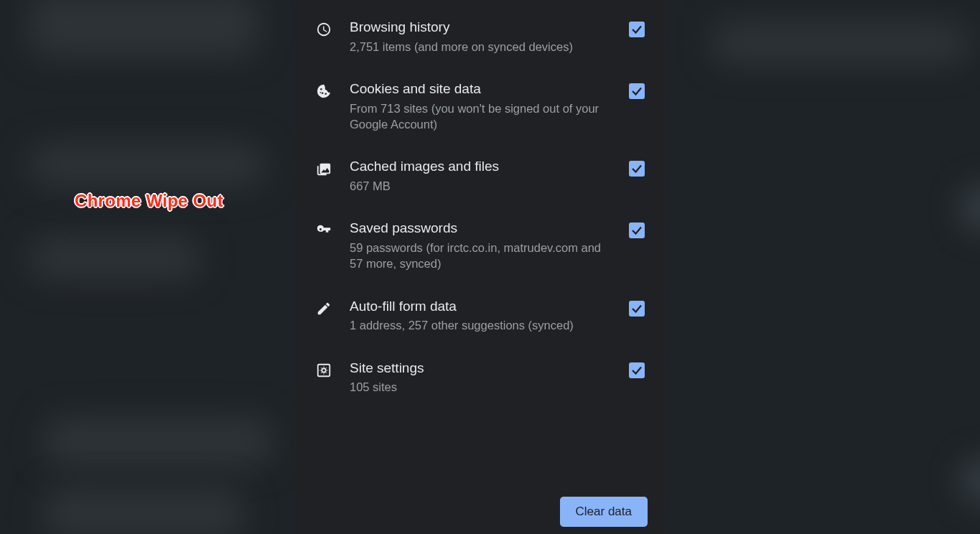 This screenshot has width=980, height=534. What do you see at coordinates (324, 90) in the screenshot?
I see `cookie-icon` at bounding box center [324, 90].